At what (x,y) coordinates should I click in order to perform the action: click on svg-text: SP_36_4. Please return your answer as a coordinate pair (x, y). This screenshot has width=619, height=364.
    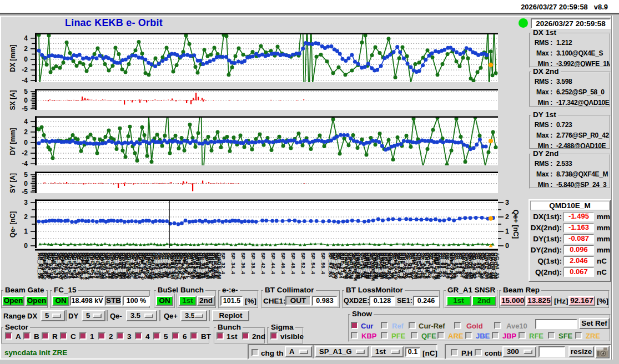
    Looking at the image, I should click on (243, 264).